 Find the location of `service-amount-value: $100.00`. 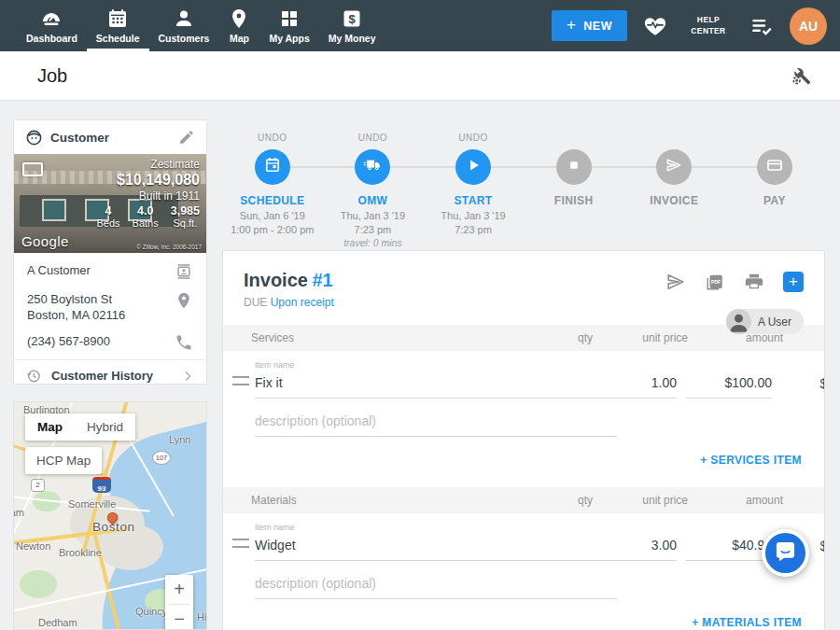

service-amount-value: $100.00 is located at coordinates (803, 387).